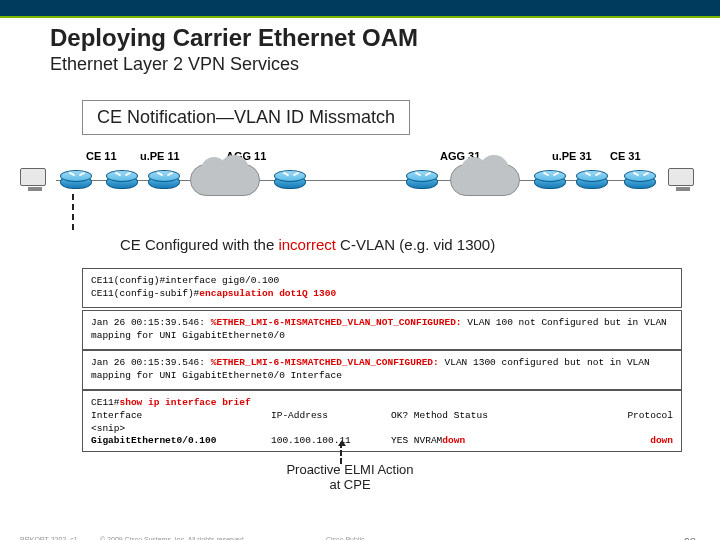 Image resolution: width=720 pixels, height=540 pixels. What do you see at coordinates (662, 440) in the screenshot?
I see `row-protocol: down` at bounding box center [662, 440].